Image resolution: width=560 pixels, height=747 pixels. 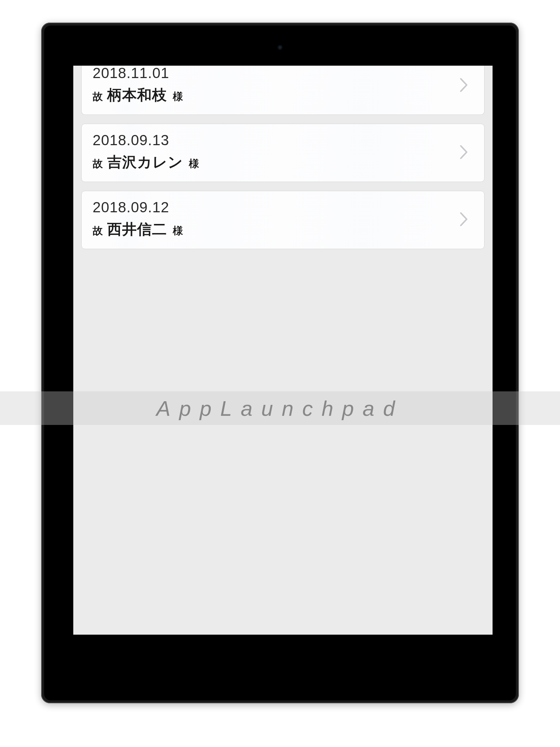 What do you see at coordinates (276, 95) in the screenshot?
I see `entry-name-line: 故 柄本和枝 様` at bounding box center [276, 95].